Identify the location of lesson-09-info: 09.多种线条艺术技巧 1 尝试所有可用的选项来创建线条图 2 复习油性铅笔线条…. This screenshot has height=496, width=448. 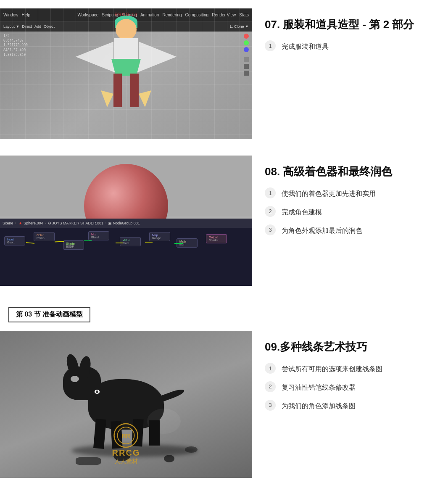
(350, 375).